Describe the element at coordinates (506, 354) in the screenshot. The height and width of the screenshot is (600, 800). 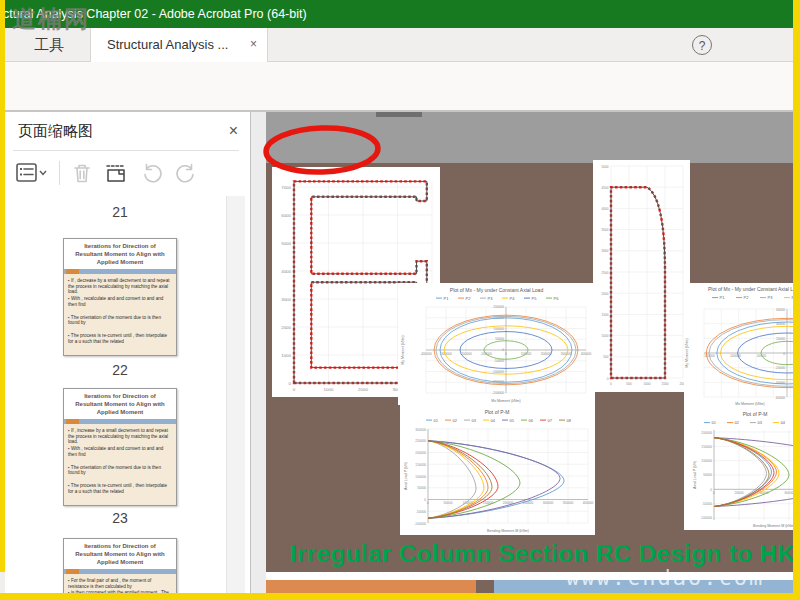
I see `x-axis-ticks: -400000-300000-200000-100000010000020000…` at that location.